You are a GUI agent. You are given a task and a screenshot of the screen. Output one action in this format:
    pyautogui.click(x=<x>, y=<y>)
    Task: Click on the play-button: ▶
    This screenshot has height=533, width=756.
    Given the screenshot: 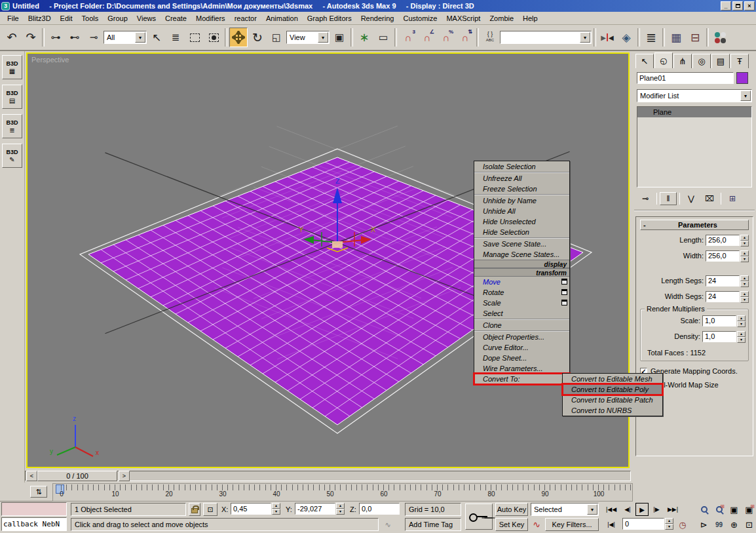 What is the action you would take?
    pyautogui.click(x=642, y=509)
    